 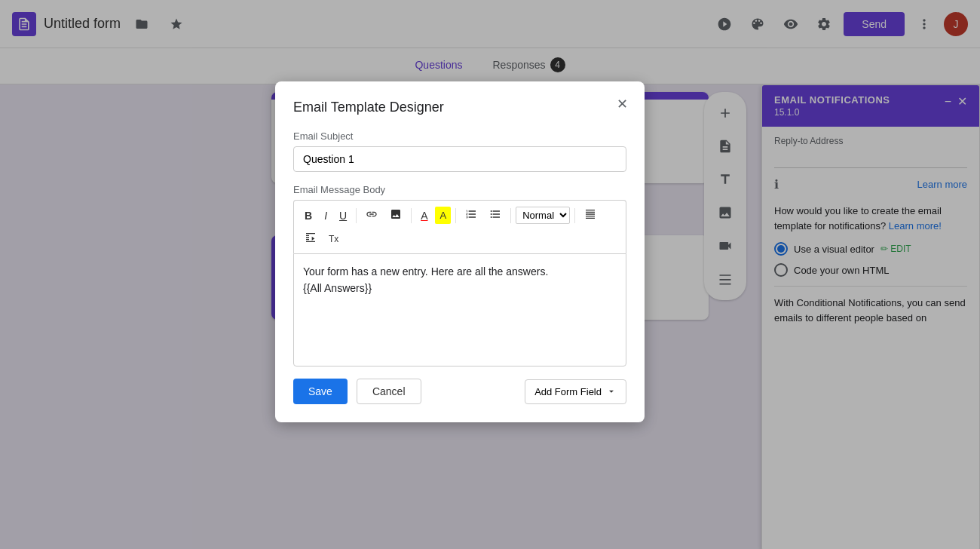 What do you see at coordinates (460, 288) in the screenshot?
I see `rte-line2: {{All Answers}}` at bounding box center [460, 288].